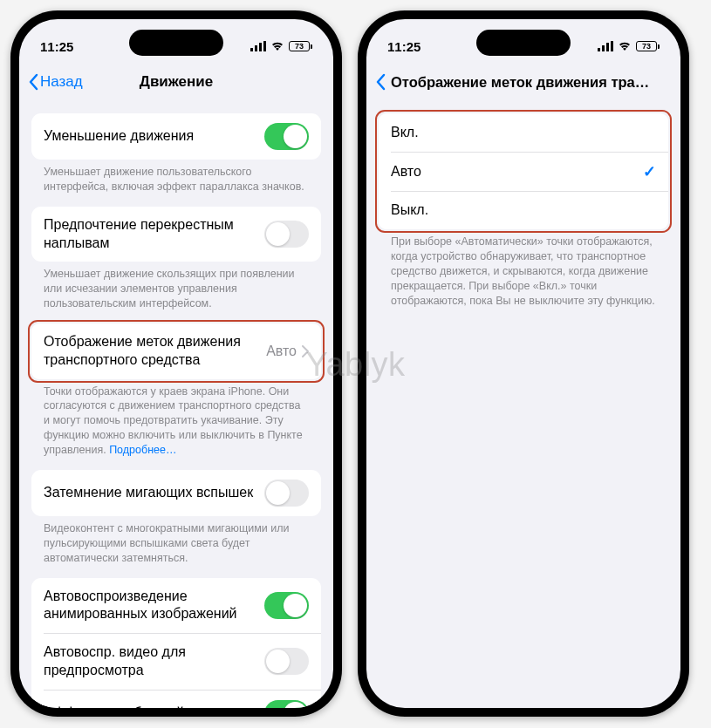 The height and width of the screenshot is (728, 711). What do you see at coordinates (523, 82) in the screenshot?
I see `nav-bar: Отображение меток движения транспор…` at bounding box center [523, 82].